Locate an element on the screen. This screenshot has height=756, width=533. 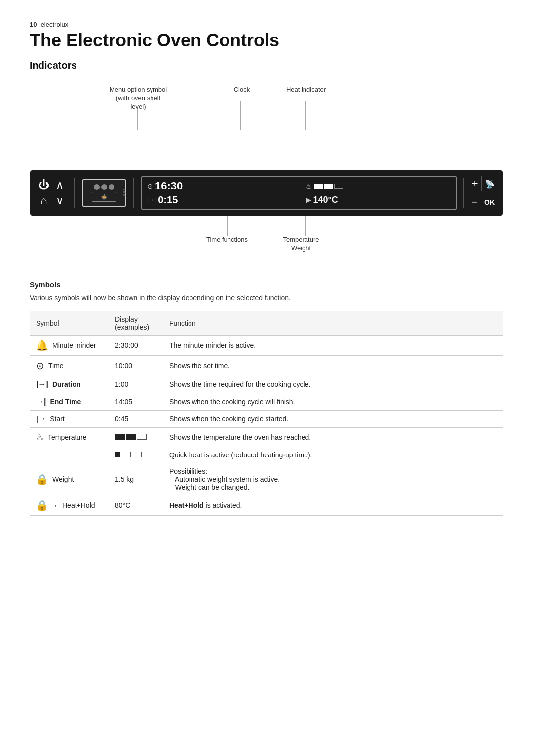
table-row: 🔒→ Heat+Hold 80°C Heat+Hold is activated… is located at coordinates (266, 505).